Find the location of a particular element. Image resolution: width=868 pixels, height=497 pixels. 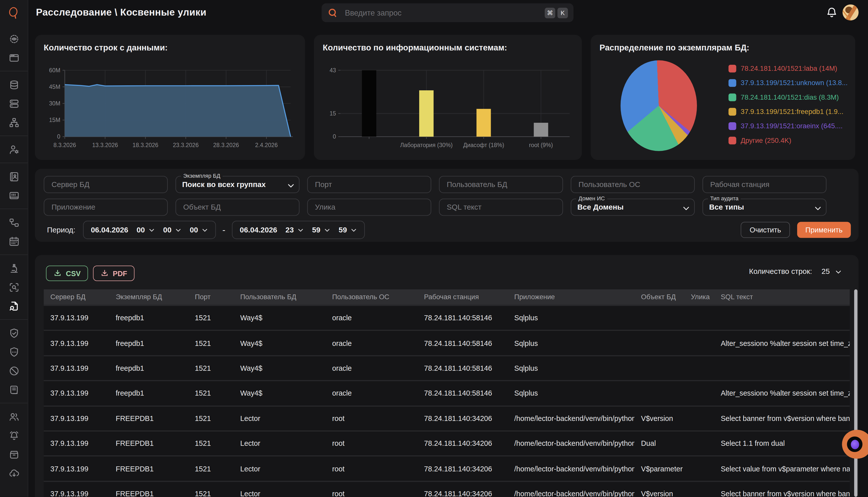

rows-count-control: Количество строк: 25 is located at coordinates (795, 271).